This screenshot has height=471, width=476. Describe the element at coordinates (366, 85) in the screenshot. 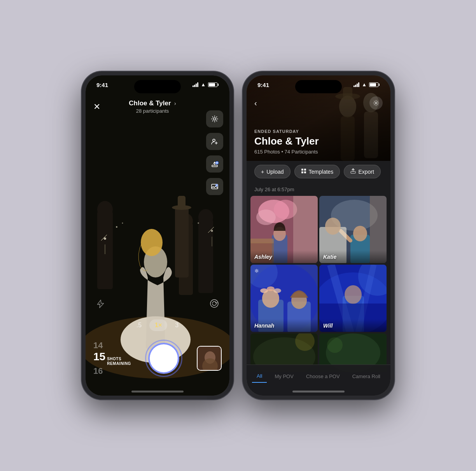

I see `gallery-status-icons: ▲` at that location.